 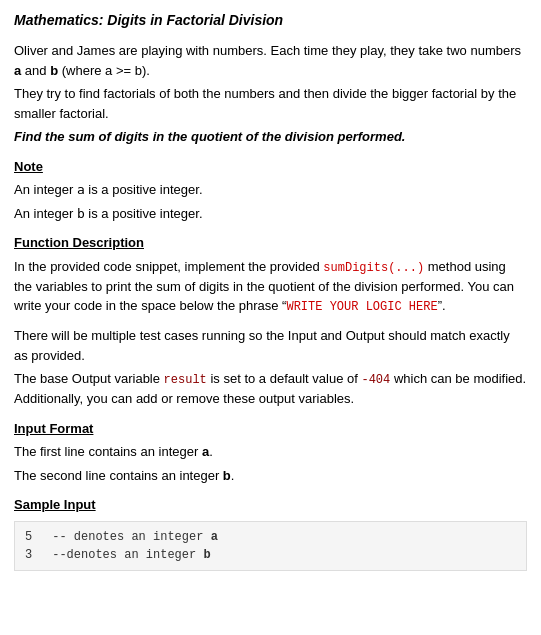 I want to click on input-format-section: Input Format The first line contains an …, so click(x=270, y=452).